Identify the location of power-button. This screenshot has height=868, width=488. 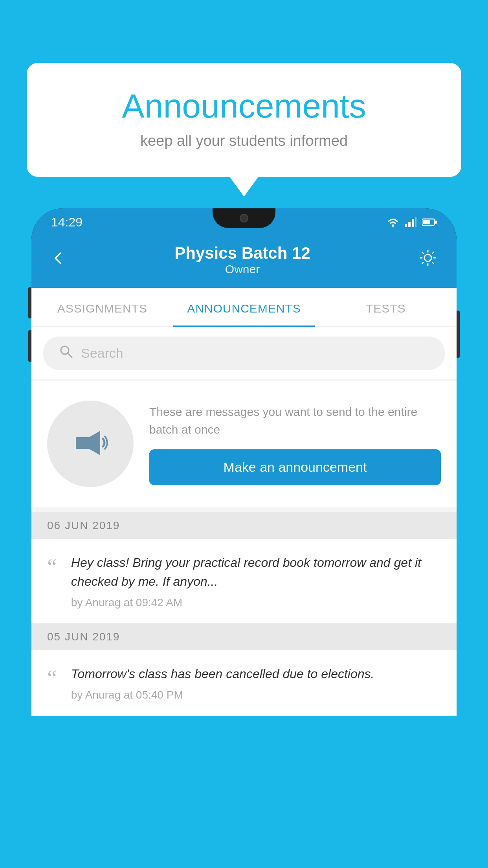
(458, 334).